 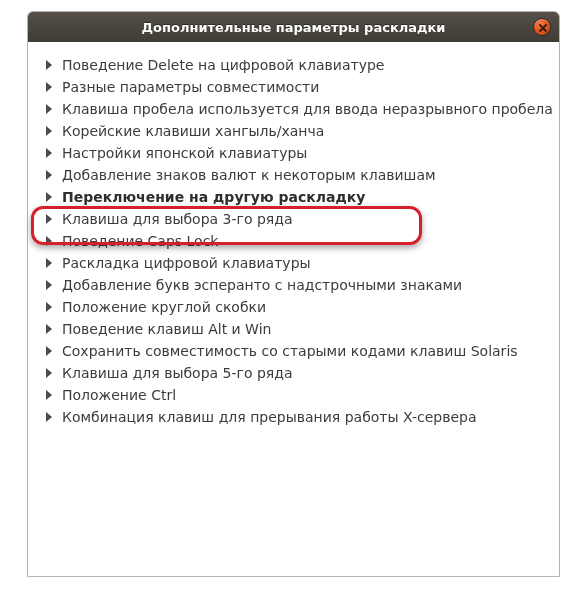 What do you see at coordinates (296, 351) in the screenshot?
I see `tree-item: Сохранить совместимость со старыми кодам…` at bounding box center [296, 351].